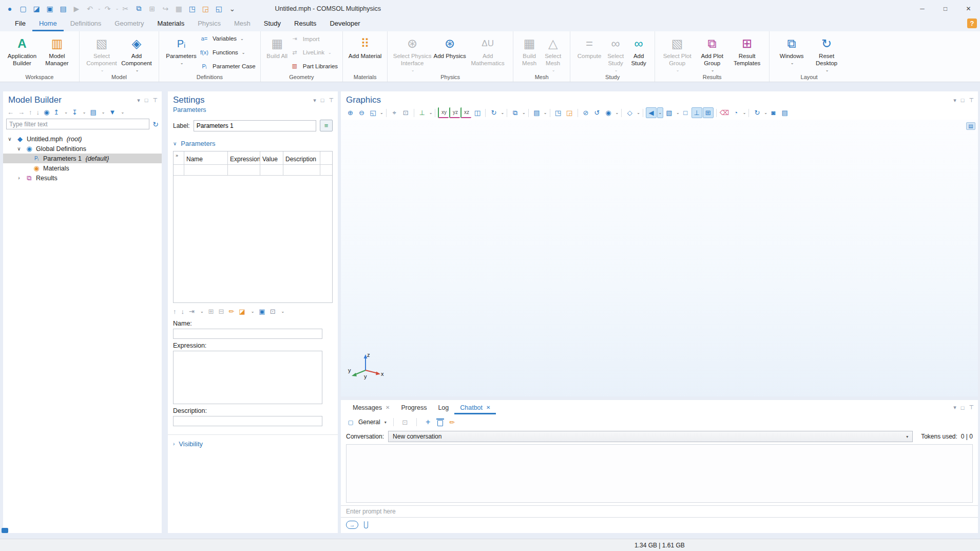 Image resolution: width=980 pixels, height=551 pixels. I want to click on tab-study: Study, so click(272, 24).